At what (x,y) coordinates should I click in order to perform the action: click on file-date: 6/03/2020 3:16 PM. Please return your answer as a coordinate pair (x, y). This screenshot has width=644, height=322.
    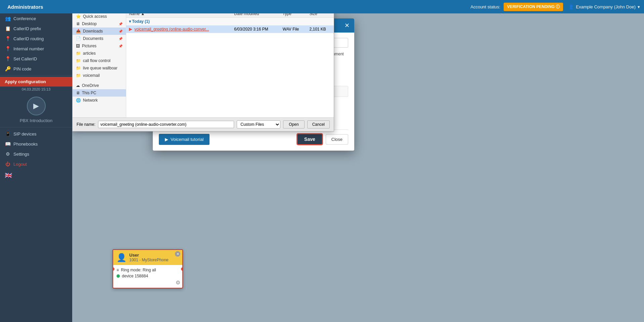
    Looking at the image, I should click on (256, 30).